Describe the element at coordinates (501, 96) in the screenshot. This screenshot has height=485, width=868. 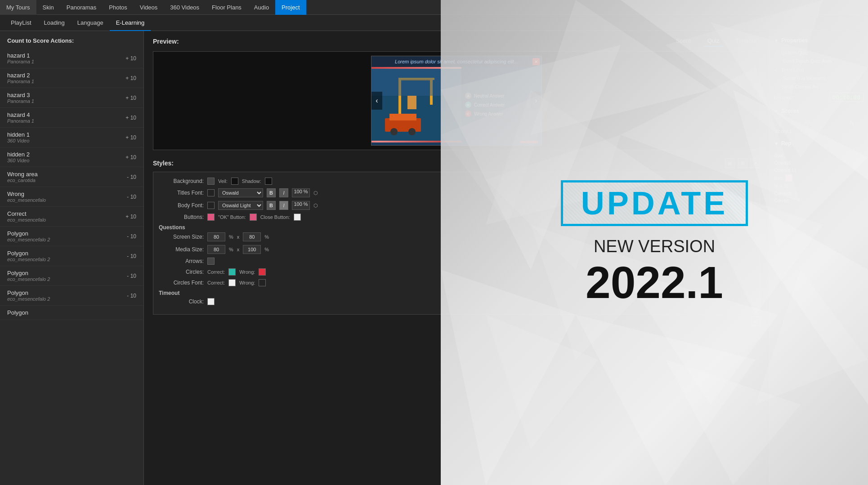
I see `answer-neutral: A Neutral Answer` at that location.